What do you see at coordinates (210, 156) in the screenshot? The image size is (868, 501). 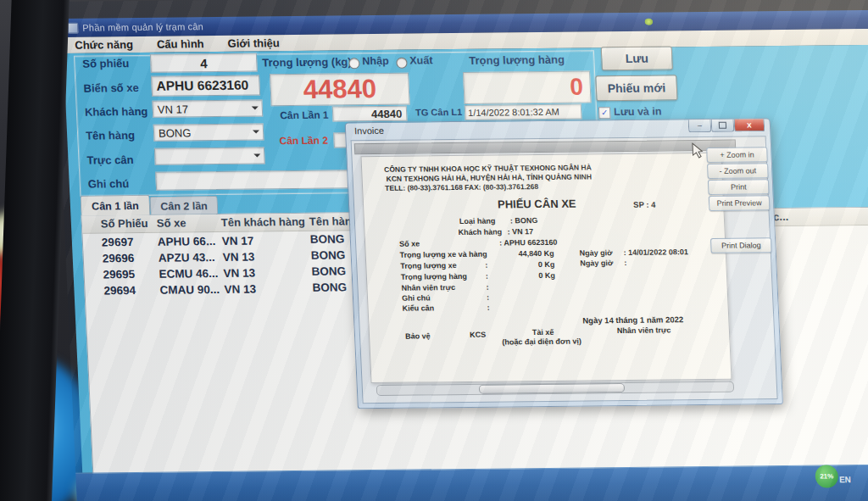 I see `truc-can-dropdown` at bounding box center [210, 156].